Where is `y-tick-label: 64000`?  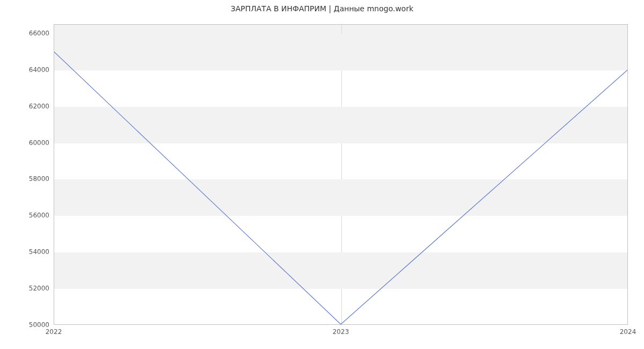 y-tick-label: 64000 is located at coordinates (36, 70).